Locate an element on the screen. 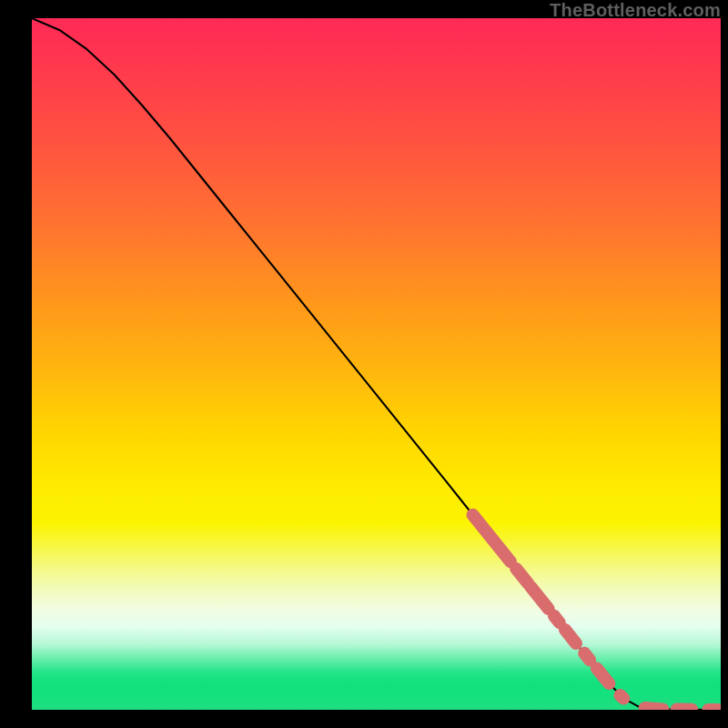 Image resolution: width=728 pixels, height=728 pixels. attribution-label: TheBottleneck.com is located at coordinates (635, 11).